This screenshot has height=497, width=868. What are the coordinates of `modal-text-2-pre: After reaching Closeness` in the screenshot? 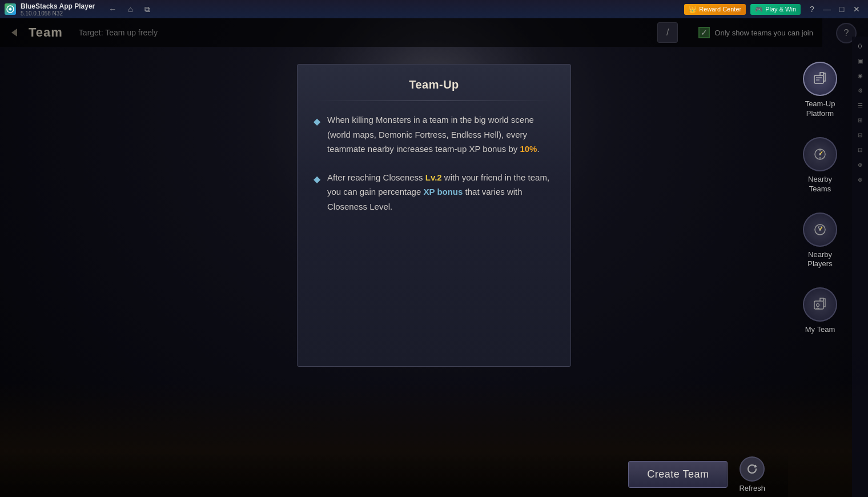 It's located at (376, 177).